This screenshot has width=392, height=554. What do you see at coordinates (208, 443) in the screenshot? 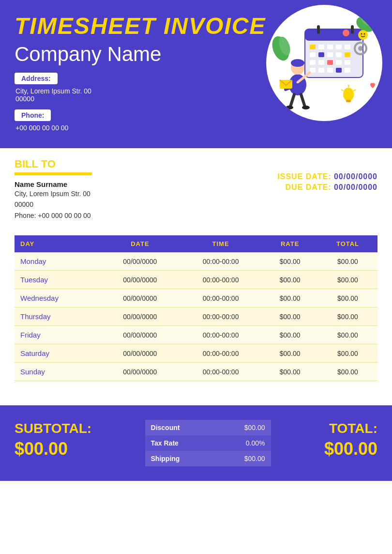
I see `middle-deductions-table: Discount $00.00 Tax Rate 0.00% Shipping …` at bounding box center [208, 443].